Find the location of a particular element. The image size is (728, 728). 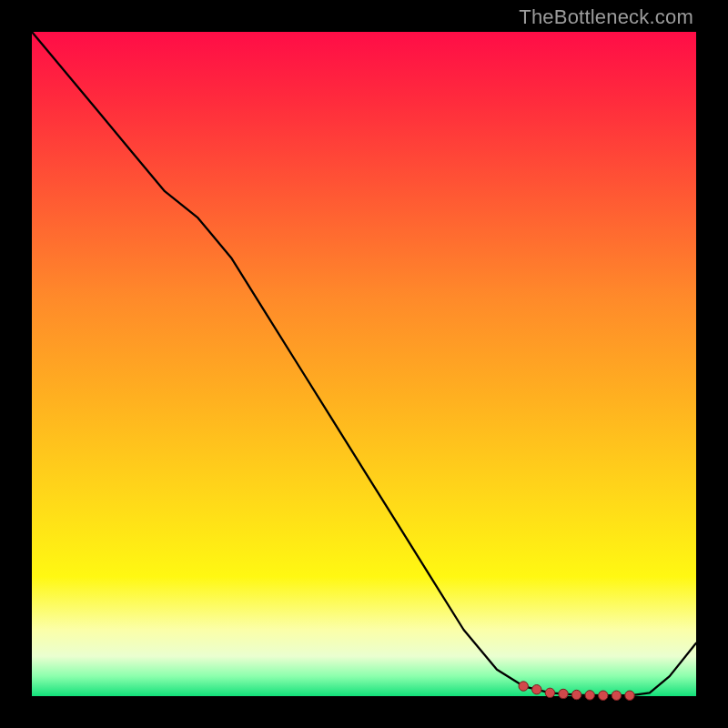

series-markers is located at coordinates (577, 692).